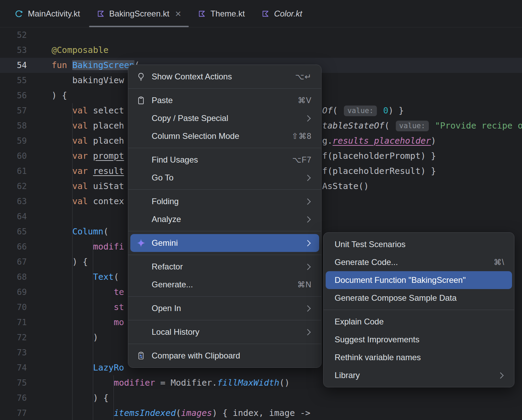 Image resolution: width=522 pixels, height=420 pixels. Describe the element at coordinates (26, 247) in the screenshot. I see `line-number: 66` at that location.